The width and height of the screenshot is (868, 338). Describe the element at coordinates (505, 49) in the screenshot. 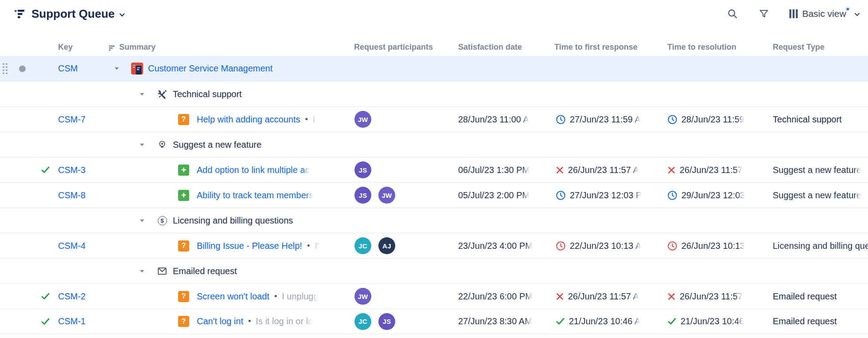

I see `column-header-satisfaction-date: Satisfaction date` at that location.